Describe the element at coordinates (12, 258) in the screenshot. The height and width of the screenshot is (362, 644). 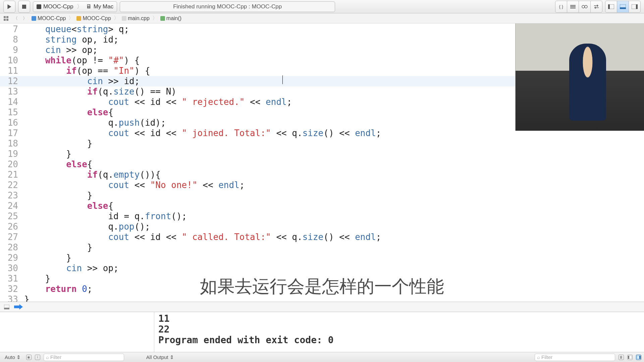
I see `line-number: 29` at that location.